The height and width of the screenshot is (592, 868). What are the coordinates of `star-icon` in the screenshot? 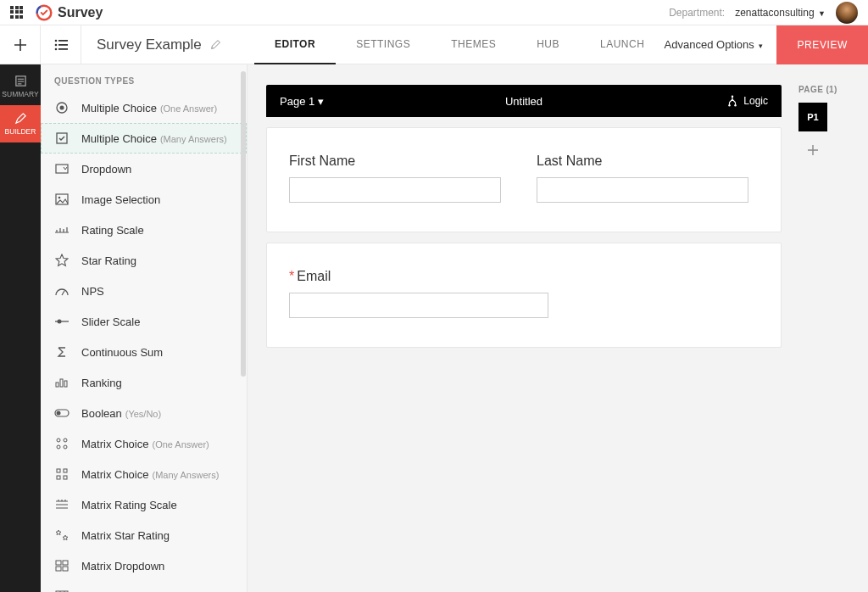 It's located at (62, 260).